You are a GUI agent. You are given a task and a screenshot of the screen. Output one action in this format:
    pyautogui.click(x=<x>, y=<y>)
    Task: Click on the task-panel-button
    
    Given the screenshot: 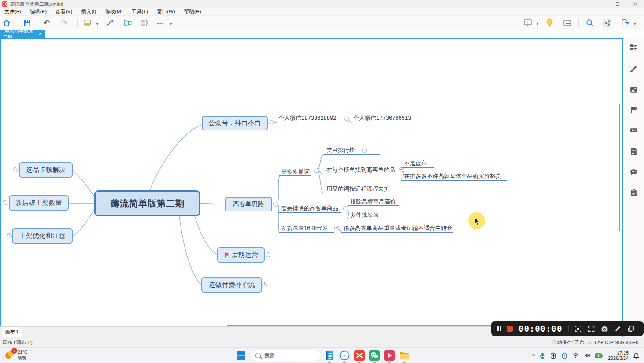 What is the action you would take?
    pyautogui.click(x=633, y=193)
    